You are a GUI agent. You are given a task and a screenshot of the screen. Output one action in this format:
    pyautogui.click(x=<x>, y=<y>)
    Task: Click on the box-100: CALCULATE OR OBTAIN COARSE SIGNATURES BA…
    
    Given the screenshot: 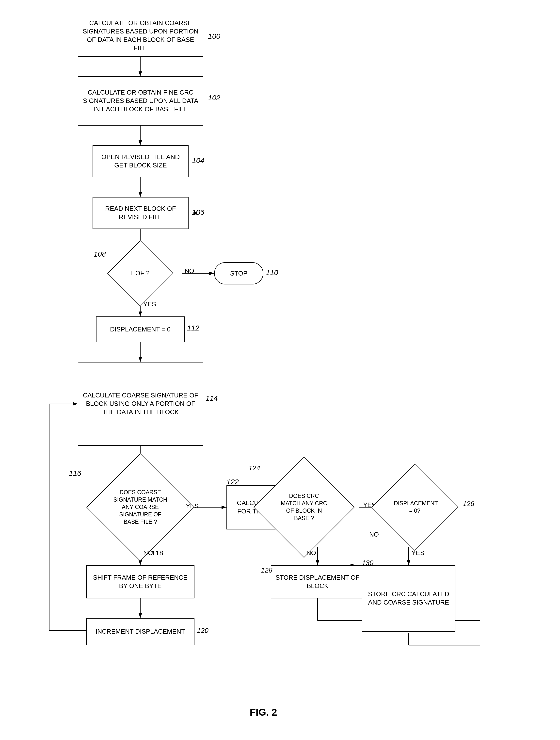 What is the action you would take?
    pyautogui.click(x=140, y=35)
    